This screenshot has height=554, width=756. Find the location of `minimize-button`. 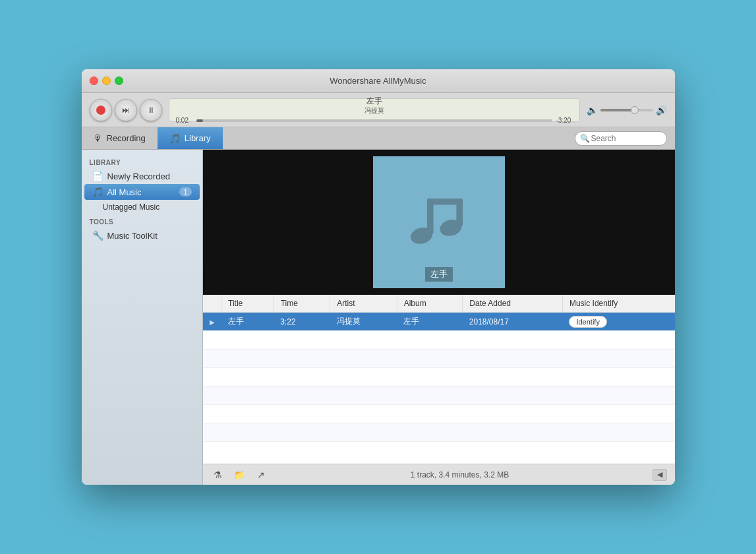

minimize-button is located at coordinates (107, 80).